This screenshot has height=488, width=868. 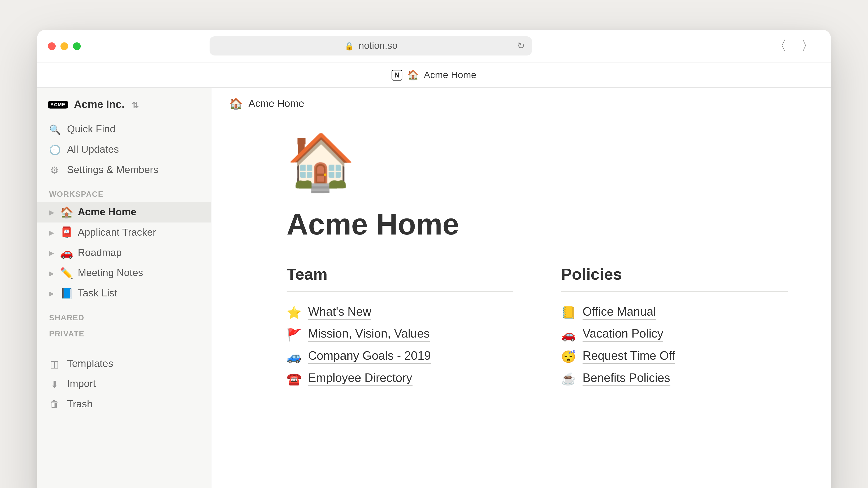 I want to click on team-column: Team ⭐ What's New 🚩 Mission, Vision, Val…, so click(x=400, y=327).